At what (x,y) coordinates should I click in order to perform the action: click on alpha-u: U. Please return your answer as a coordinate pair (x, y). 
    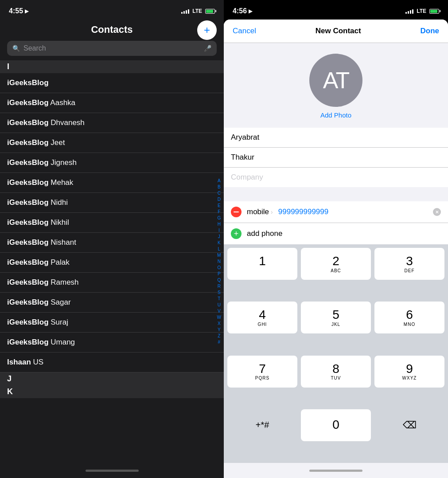
    Looking at the image, I should click on (219, 305).